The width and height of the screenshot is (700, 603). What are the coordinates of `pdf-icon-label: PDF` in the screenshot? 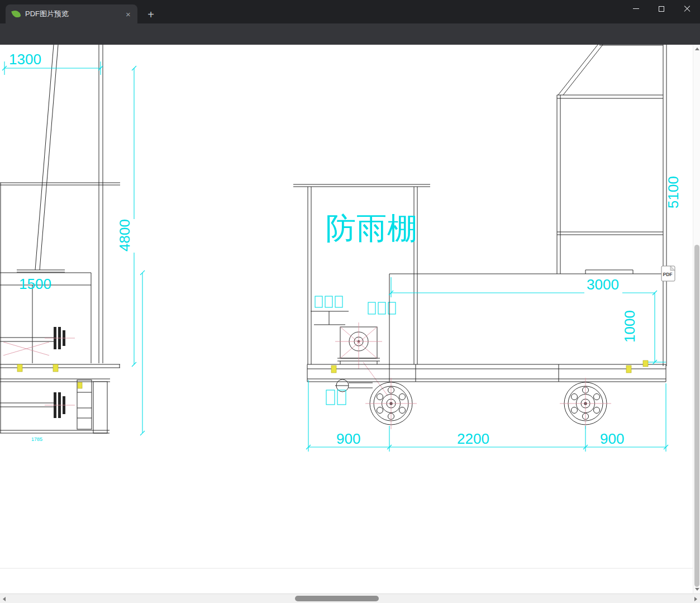 It's located at (668, 274).